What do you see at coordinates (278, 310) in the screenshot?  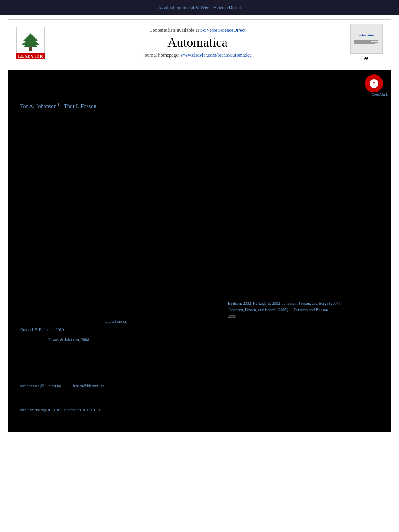 I see `refs-right-line2: Johansen, Fossen, and Isendal (2005) Pet…` at bounding box center [278, 310].